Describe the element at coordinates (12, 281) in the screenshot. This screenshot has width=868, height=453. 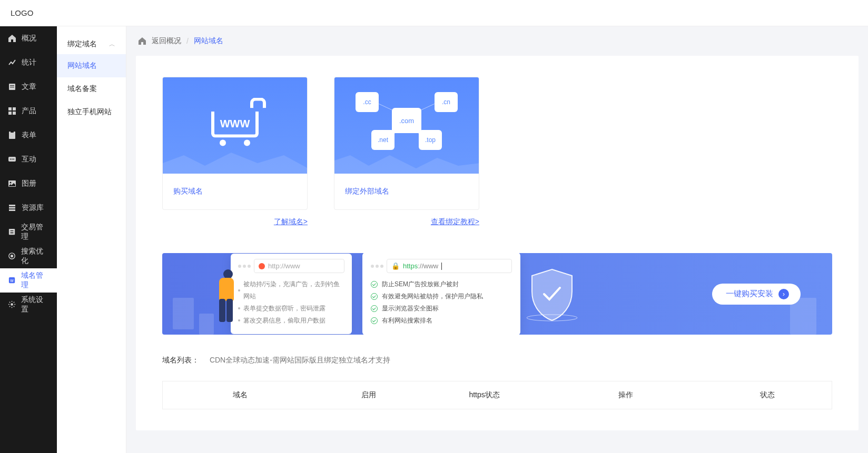
I see `svg-text: w` at that location.